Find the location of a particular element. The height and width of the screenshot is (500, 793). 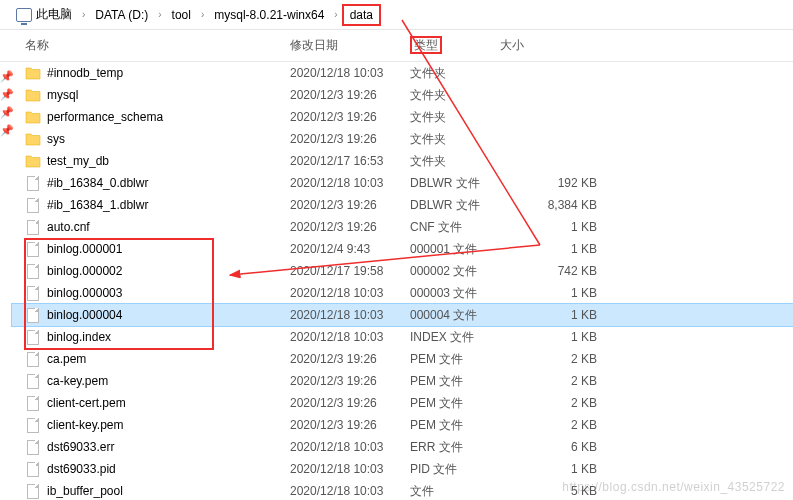

file-row: #ib_16384_1.dblwr2020/12/3 19:26DBLWR 文件… is located at coordinates (402, 205).